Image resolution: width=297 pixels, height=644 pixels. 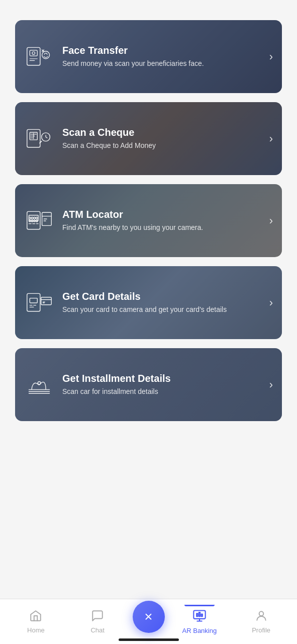 I want to click on card-content: Get Installment Details Scan car for ins…, so click(x=149, y=385).